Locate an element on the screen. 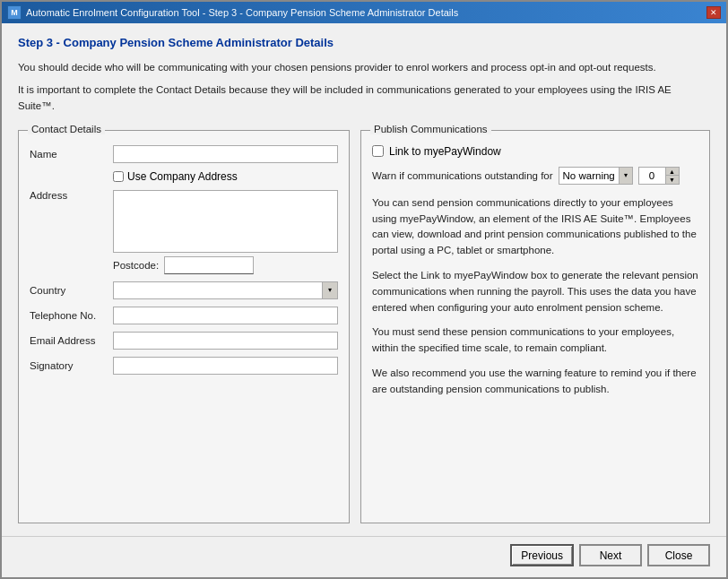 This screenshot has width=728, height=579. telephone-label: Telephone No. is located at coordinates (68, 315).